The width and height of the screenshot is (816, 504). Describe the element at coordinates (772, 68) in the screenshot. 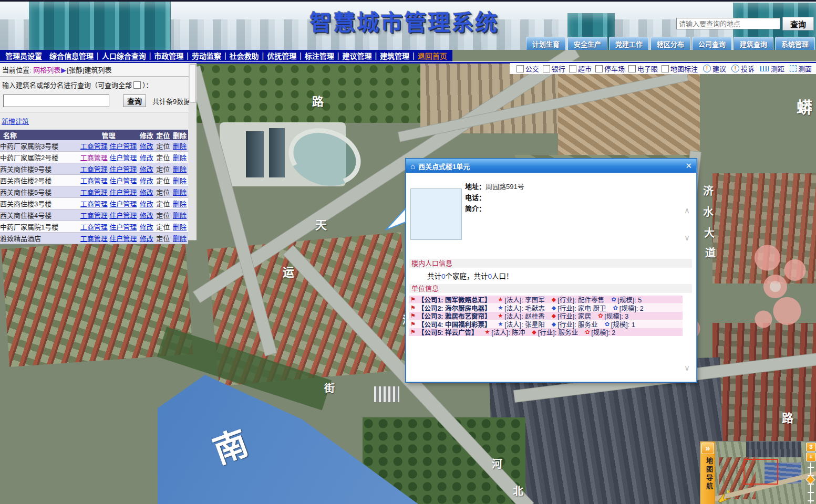

I see `toolbar-action-3: 测距` at that location.